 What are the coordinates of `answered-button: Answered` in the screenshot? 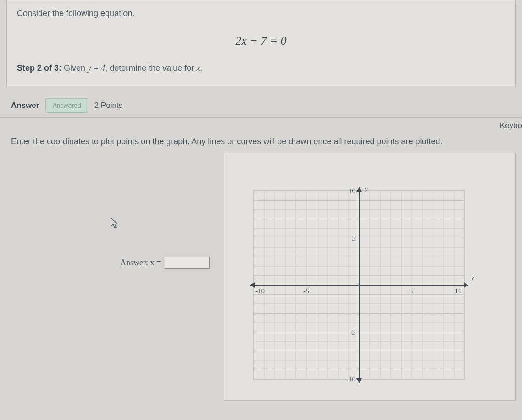 It's located at (67, 106).